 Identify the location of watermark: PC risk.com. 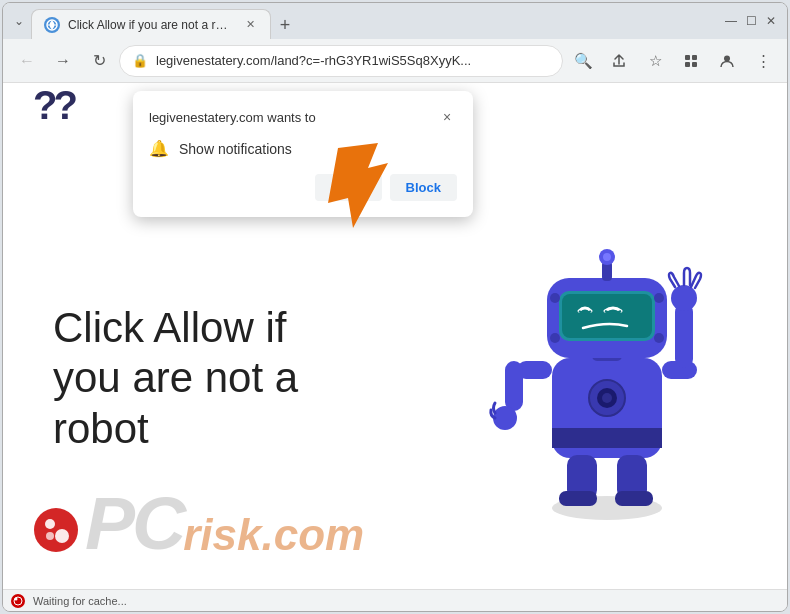
(198, 524).